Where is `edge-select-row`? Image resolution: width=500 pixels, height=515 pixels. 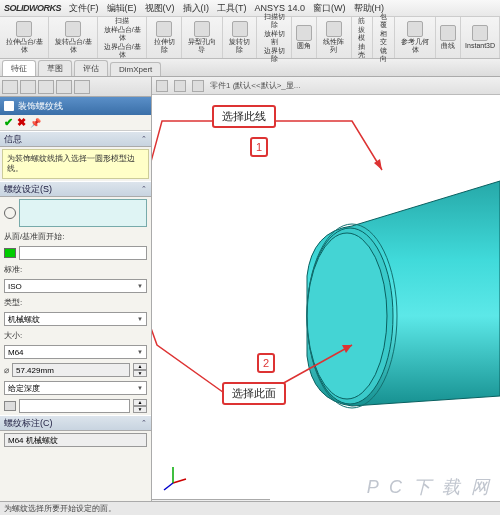
edge-select-row is located at coordinates (76, 213).